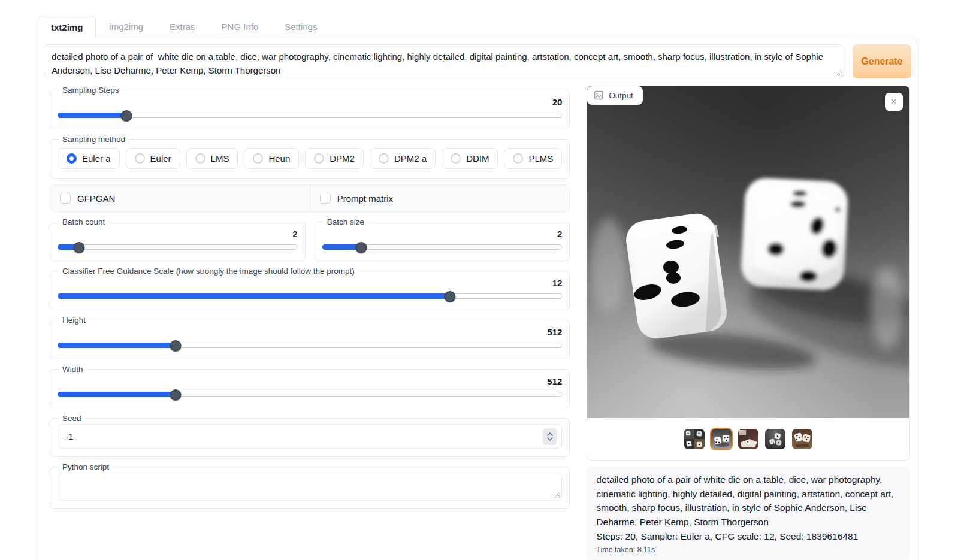 The height and width of the screenshot is (560, 955). Describe the element at coordinates (310, 198) in the screenshot. I see `toggle-panel: GFPGAN Prompt matrix` at that location.